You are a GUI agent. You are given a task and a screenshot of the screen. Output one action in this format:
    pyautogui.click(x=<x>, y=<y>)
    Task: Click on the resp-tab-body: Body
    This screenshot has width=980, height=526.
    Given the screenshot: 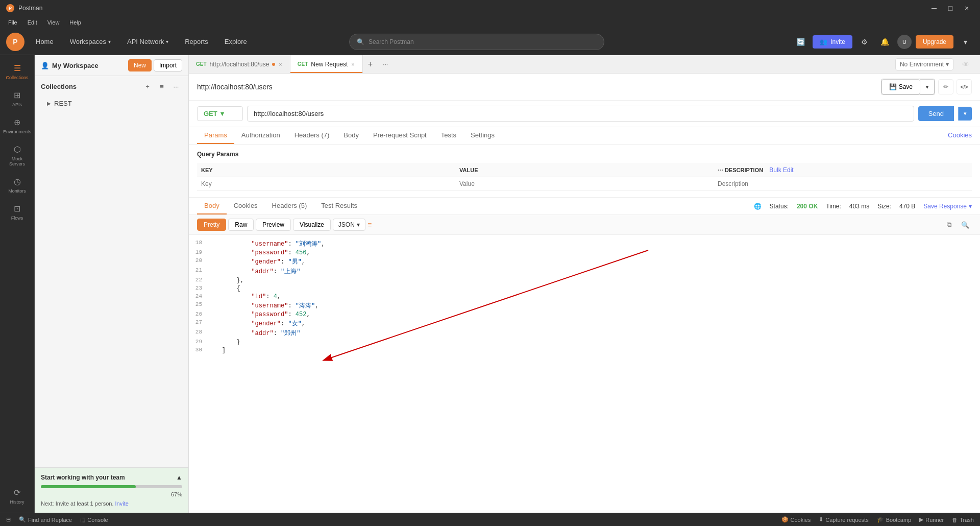 What is the action you would take?
    pyautogui.click(x=212, y=206)
    